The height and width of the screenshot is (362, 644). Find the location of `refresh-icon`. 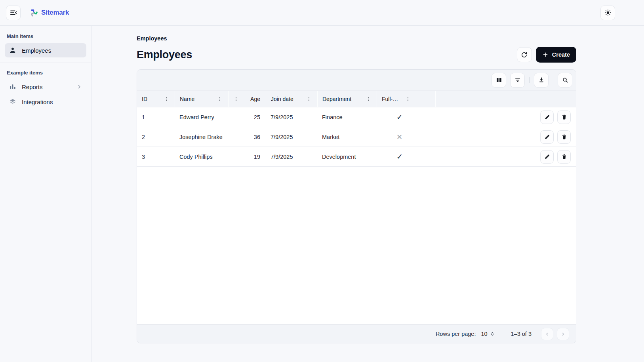

refresh-icon is located at coordinates (524, 55).